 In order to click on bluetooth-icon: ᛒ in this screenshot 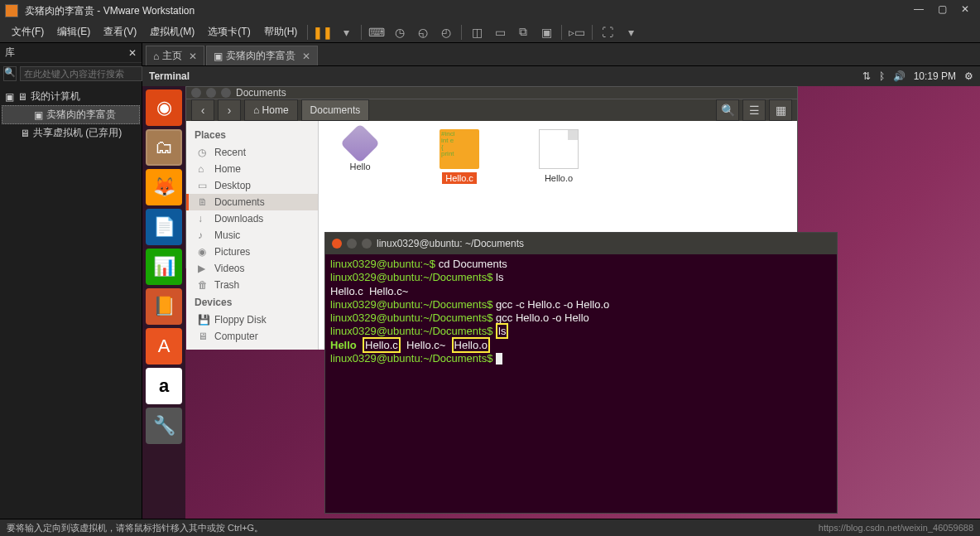, I will do `click(882, 76)`.